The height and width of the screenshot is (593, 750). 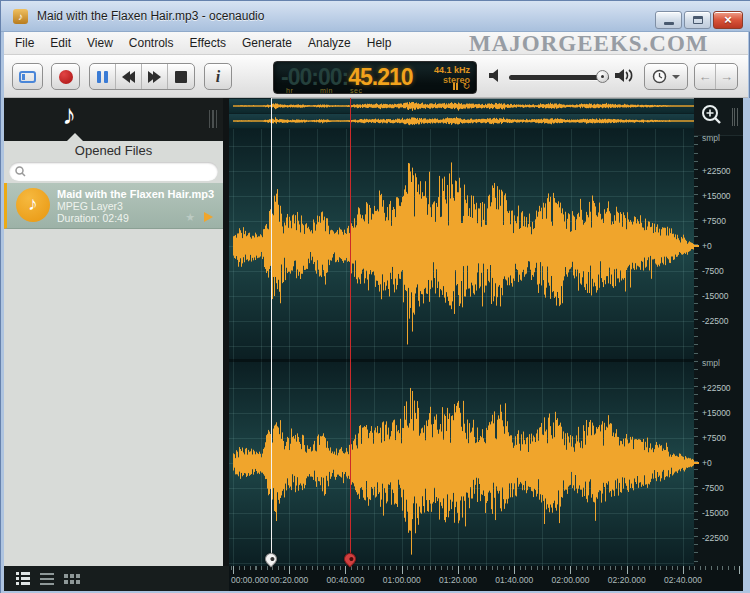 What do you see at coordinates (20, 16) in the screenshot?
I see `app-icon: ♪` at bounding box center [20, 16].